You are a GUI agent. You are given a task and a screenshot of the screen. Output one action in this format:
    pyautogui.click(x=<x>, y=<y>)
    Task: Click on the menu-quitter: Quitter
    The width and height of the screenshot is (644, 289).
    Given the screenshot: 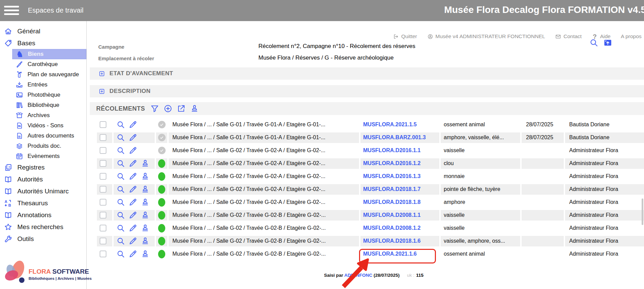 What is the action you would take?
    pyautogui.click(x=405, y=36)
    